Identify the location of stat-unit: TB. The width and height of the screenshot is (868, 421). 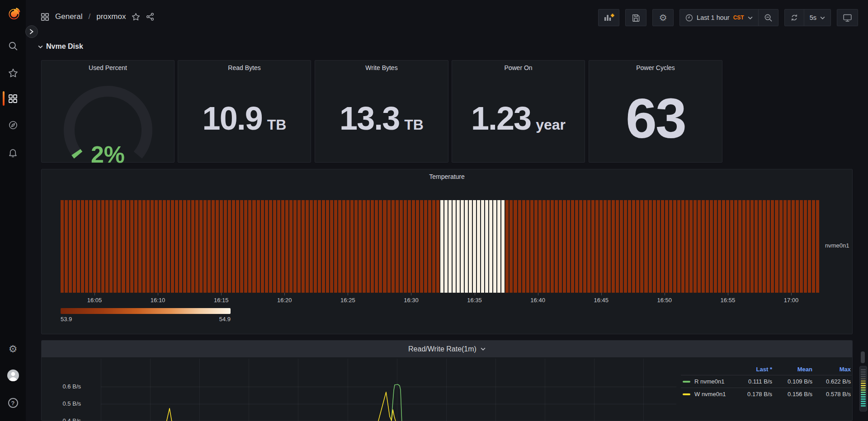
(277, 125).